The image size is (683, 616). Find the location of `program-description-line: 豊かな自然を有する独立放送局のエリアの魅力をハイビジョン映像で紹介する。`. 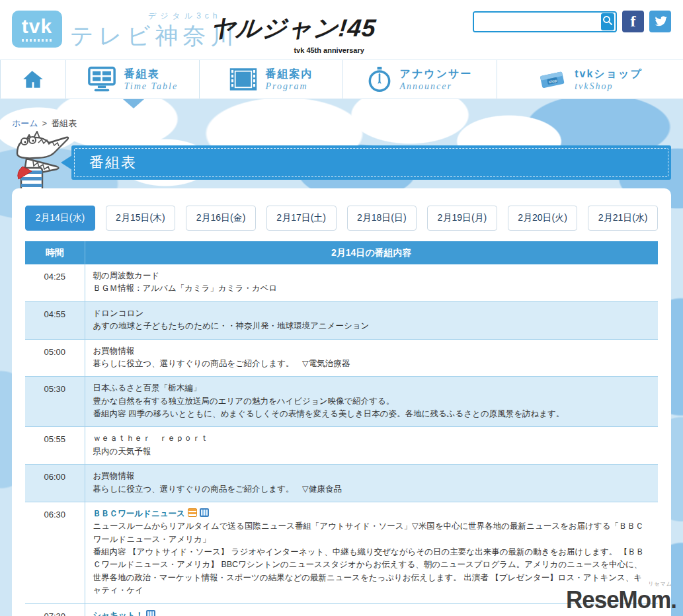

program-description-line: 豊かな自然を有する独立放送局のエリアの魅力をハイビジョン映像で紹介する。 is located at coordinates (372, 402).